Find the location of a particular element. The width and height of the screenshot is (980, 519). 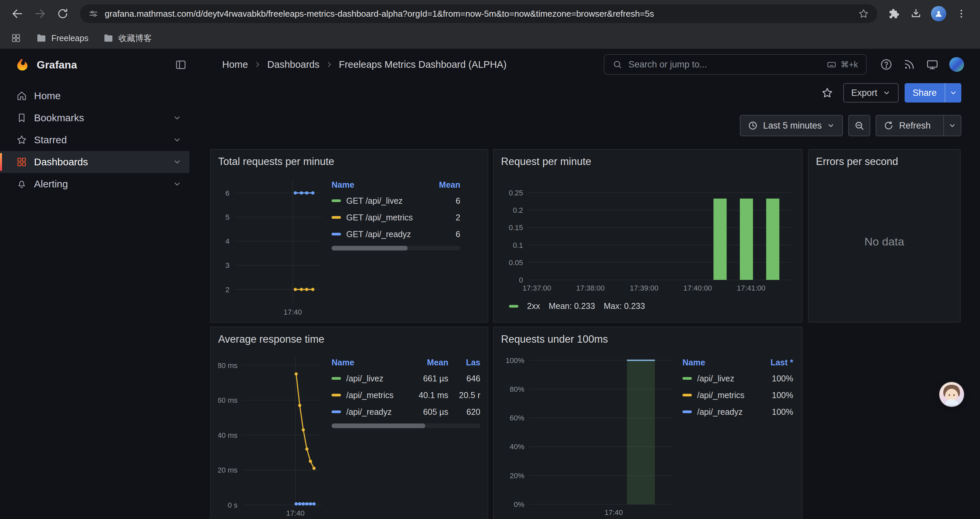

user-avatar is located at coordinates (956, 65).